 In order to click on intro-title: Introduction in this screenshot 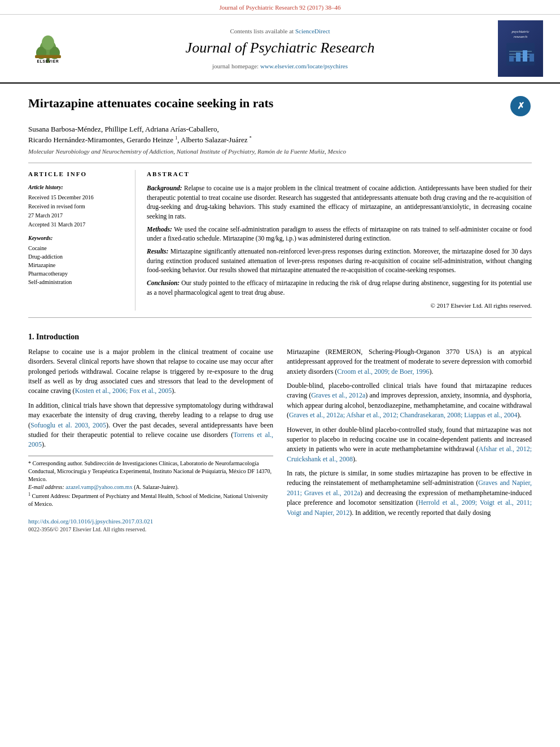, I will do `click(58, 337)`.